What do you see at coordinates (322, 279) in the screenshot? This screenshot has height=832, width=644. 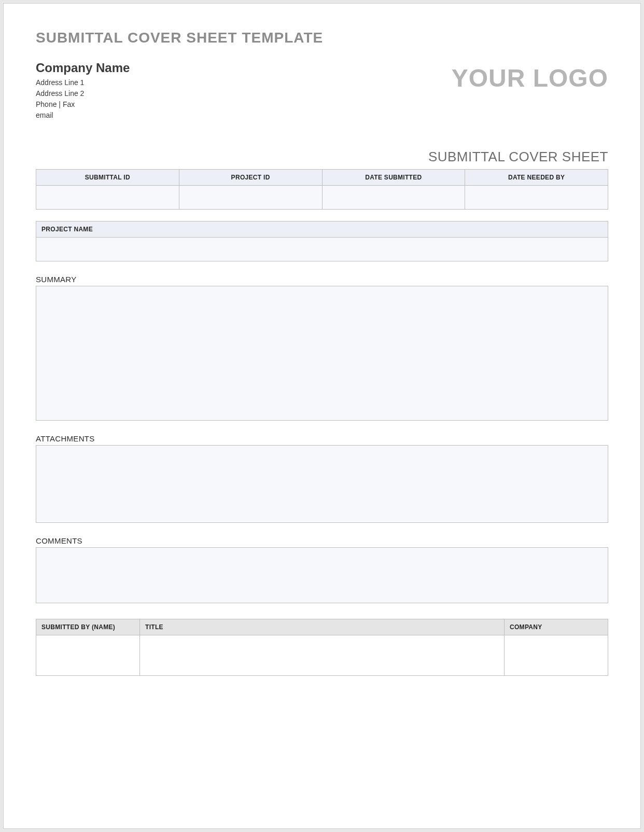 I see `label-summary: SUMMARY` at bounding box center [322, 279].